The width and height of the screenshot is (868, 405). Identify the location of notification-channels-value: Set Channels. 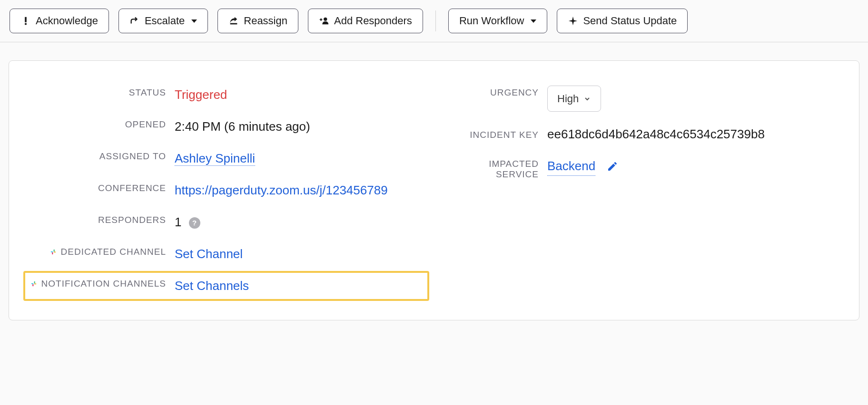
(300, 286).